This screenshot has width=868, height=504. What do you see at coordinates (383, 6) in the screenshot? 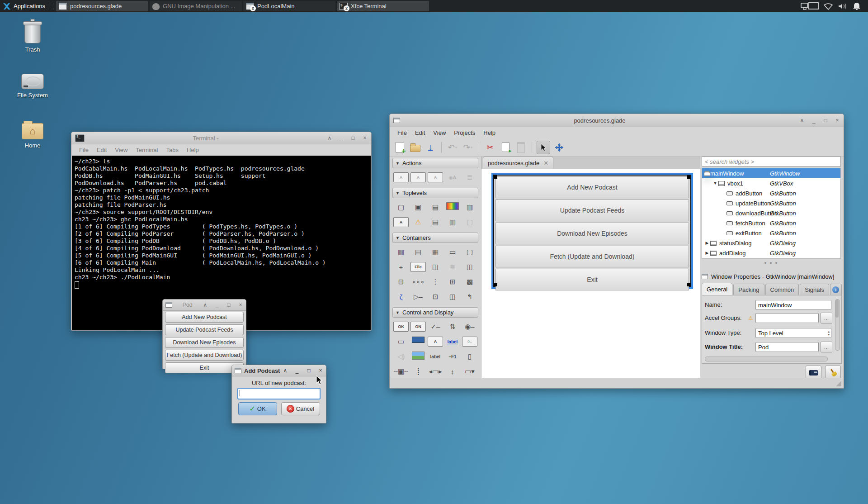
I see `taskbar-button: $2Xfce Terminal` at bounding box center [383, 6].